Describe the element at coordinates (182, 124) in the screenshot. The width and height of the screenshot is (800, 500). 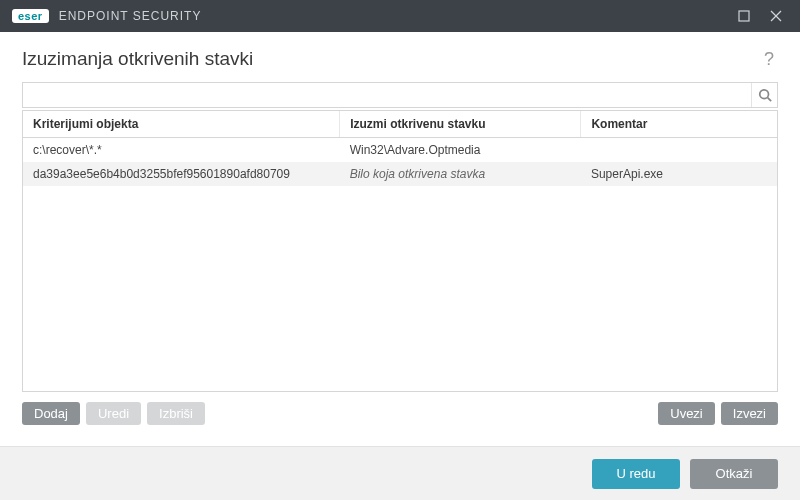
I see `column-header-criteria: Kriterijumi objekta` at that location.